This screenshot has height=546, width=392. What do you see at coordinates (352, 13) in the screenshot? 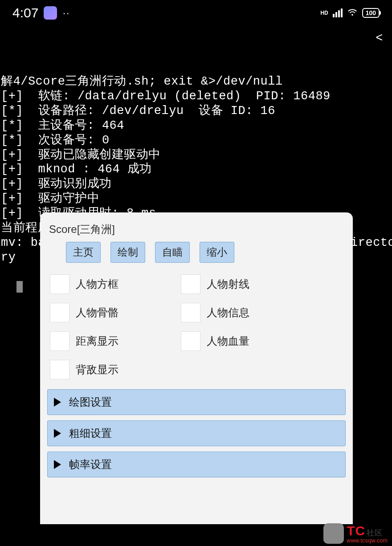
I see `wifi-icon` at bounding box center [352, 13].